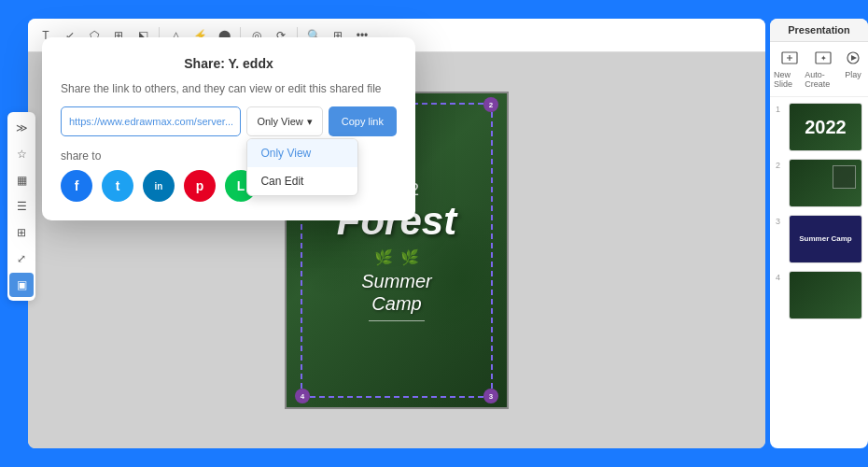 This screenshot has height=467, width=868. I want to click on new-slide-icon, so click(790, 59).